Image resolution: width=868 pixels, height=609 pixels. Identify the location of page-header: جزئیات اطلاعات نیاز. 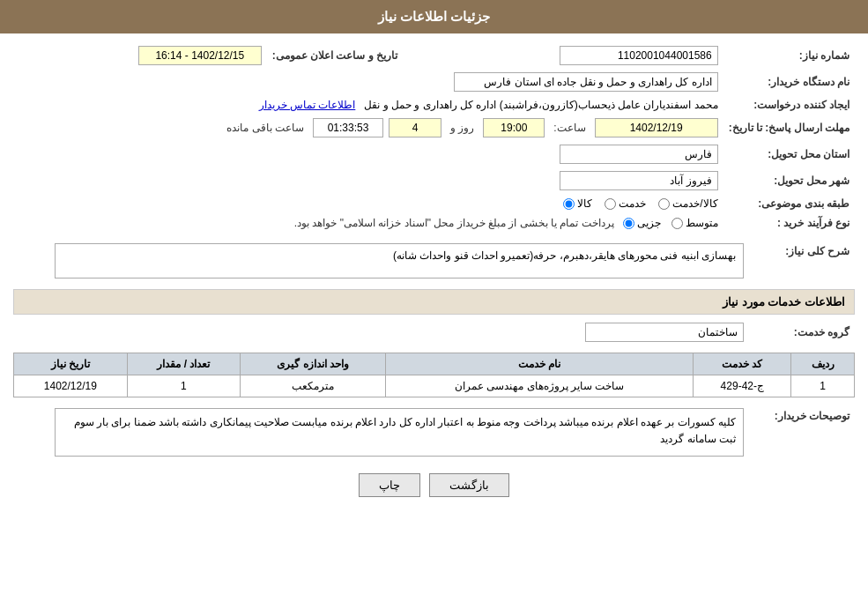
(434, 17).